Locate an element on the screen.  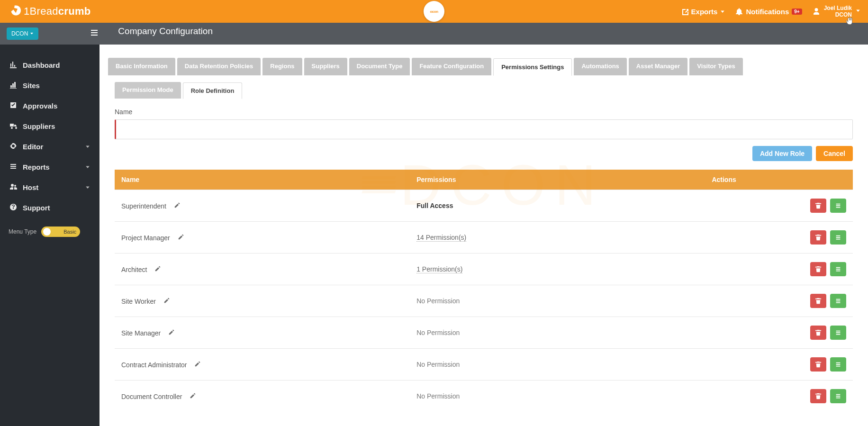
sidebar-item-editor: Editor is located at coordinates (50, 147).